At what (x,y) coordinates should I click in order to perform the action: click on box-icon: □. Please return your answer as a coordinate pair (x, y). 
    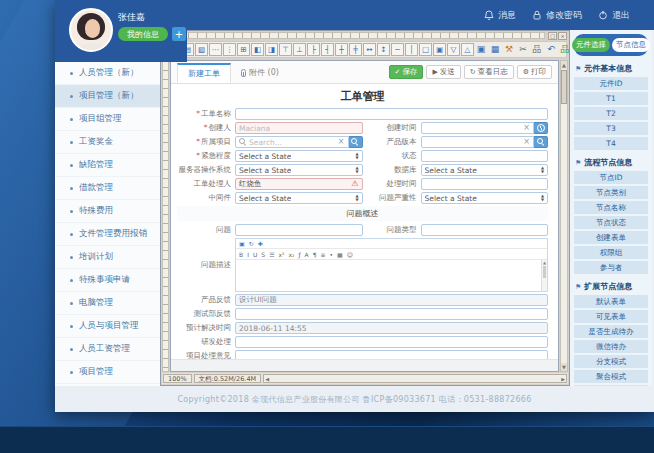
    Looking at the image, I should click on (426, 50).